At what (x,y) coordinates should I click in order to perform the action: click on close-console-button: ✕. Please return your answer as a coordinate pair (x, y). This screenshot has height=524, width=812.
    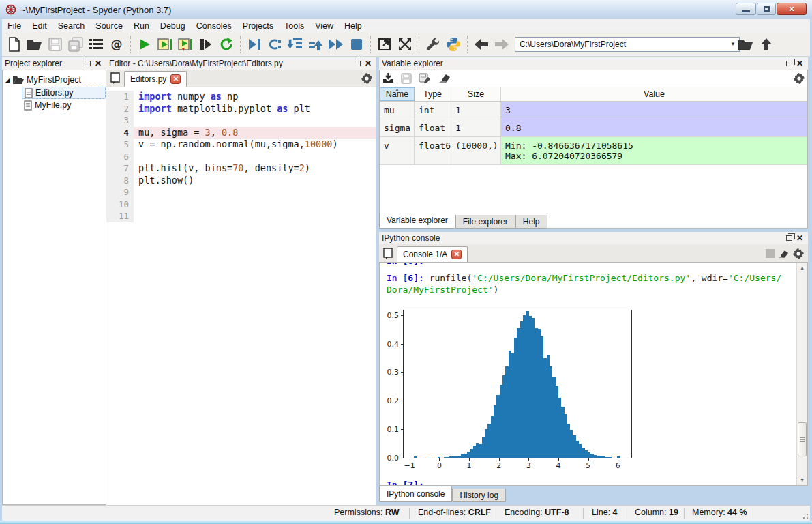
    Looking at the image, I should click on (457, 254).